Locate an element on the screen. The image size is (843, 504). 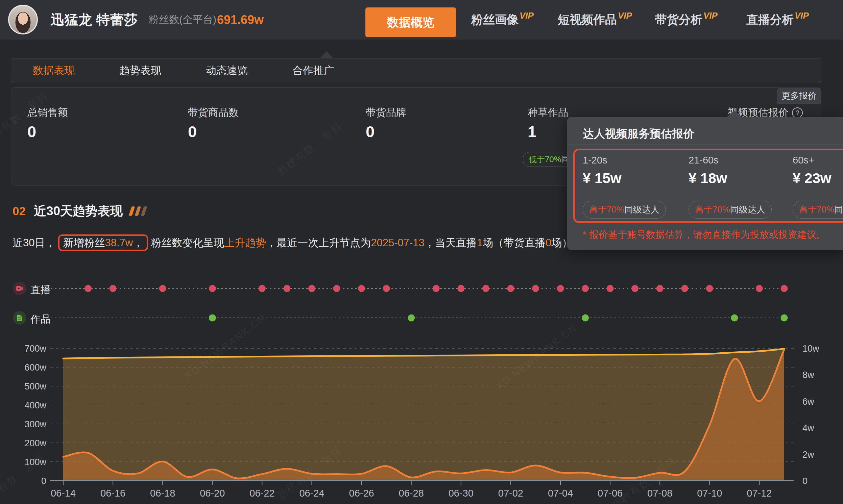
tab-label: 带货分析 is located at coordinates (679, 20).